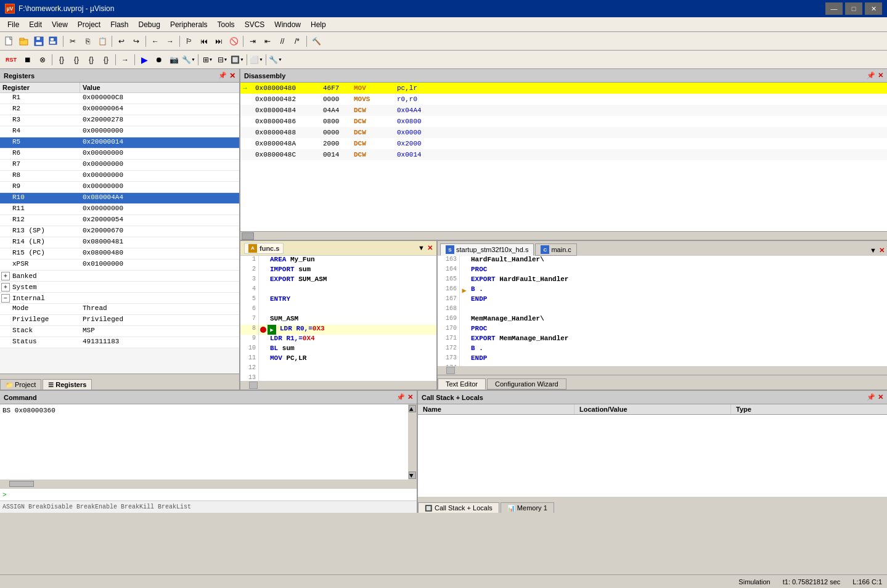 The width and height of the screenshot is (887, 588). Describe the element at coordinates (412, 442) in the screenshot. I see `cmd-vscroll: ▲ ▼` at that location.